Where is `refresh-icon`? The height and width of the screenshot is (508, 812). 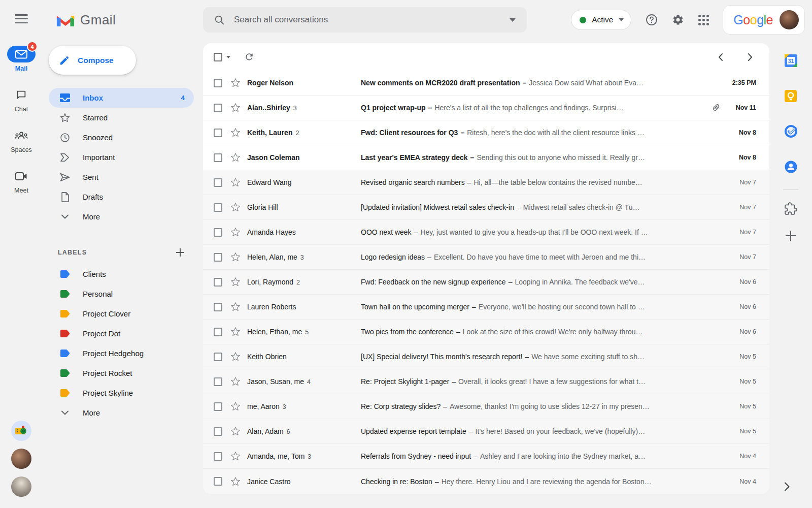 refresh-icon is located at coordinates (249, 57).